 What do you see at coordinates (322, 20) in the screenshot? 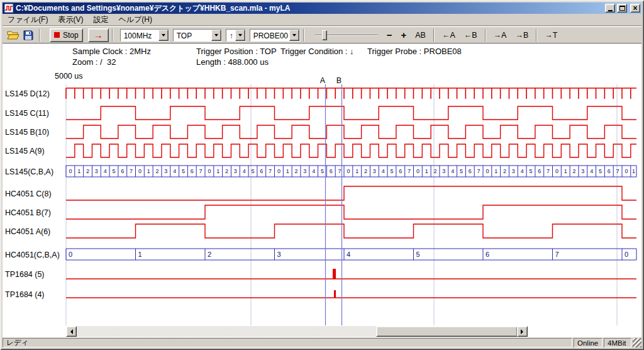
I see `menu-bar: ファイル(F) 表示(V) 設定 ヘルプ(H)` at bounding box center [322, 20].